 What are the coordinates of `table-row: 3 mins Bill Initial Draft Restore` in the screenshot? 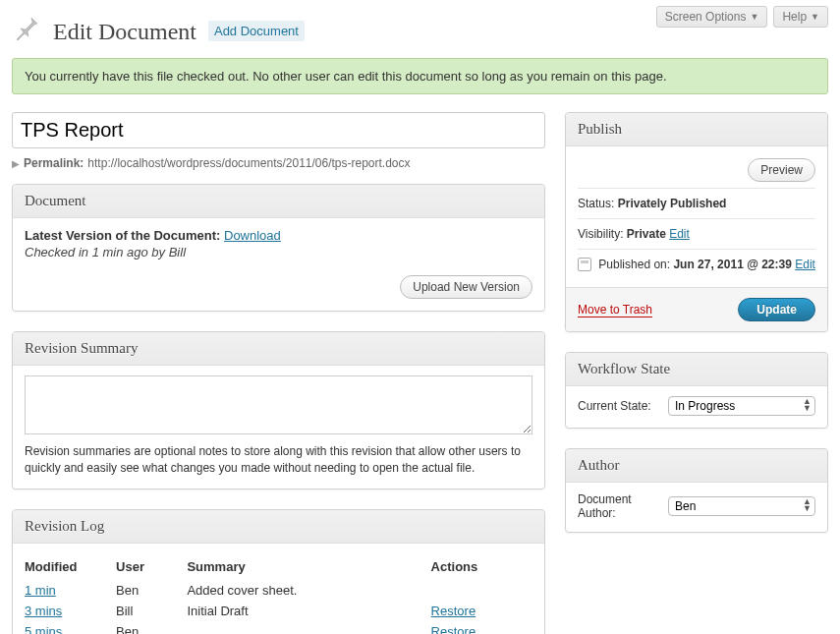 It's located at (279, 611).